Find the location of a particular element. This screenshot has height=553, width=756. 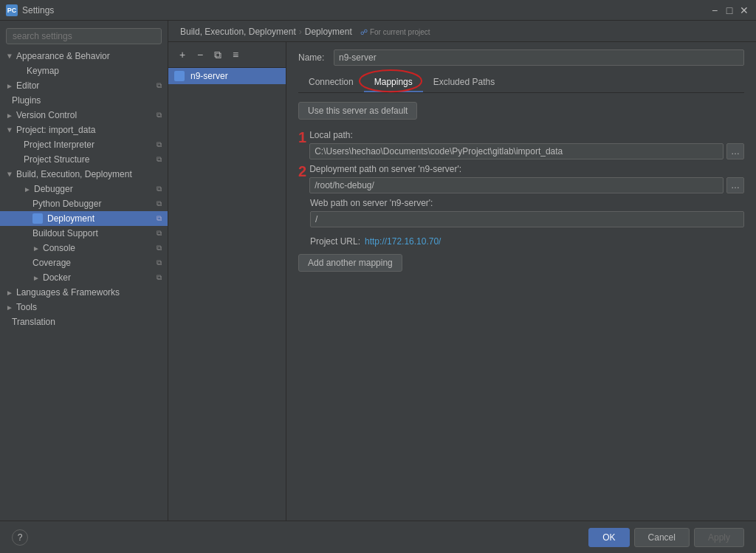

sidebar-item-buildout-support: Buildout Support ⧉ is located at coordinates (84, 233).